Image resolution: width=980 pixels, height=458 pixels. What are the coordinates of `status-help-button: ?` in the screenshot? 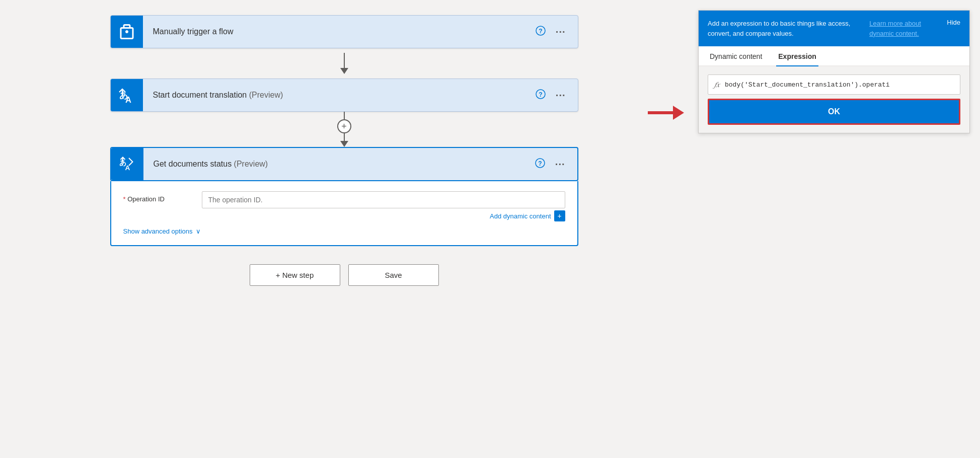 It's located at (540, 164).